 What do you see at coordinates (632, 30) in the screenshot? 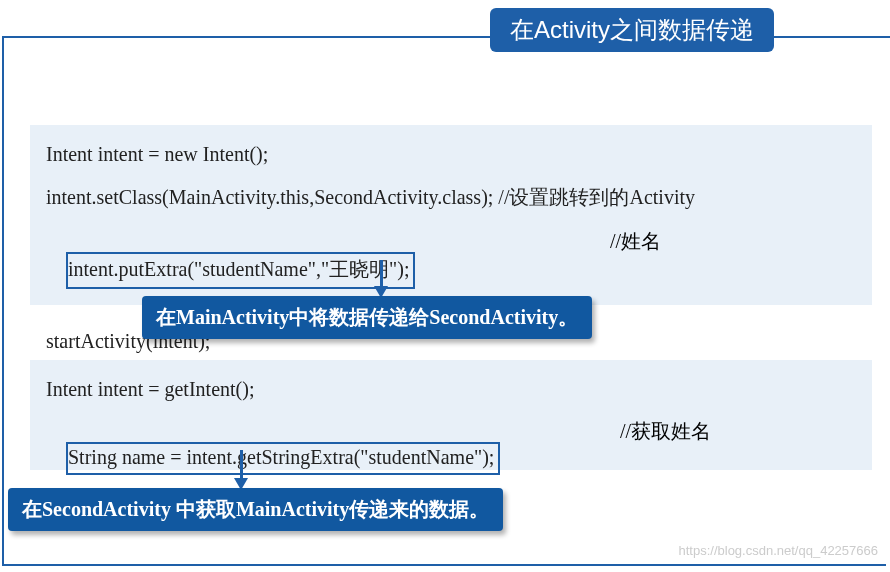
I see `page-title-banner: 在Activity之间数据传递` at bounding box center [632, 30].